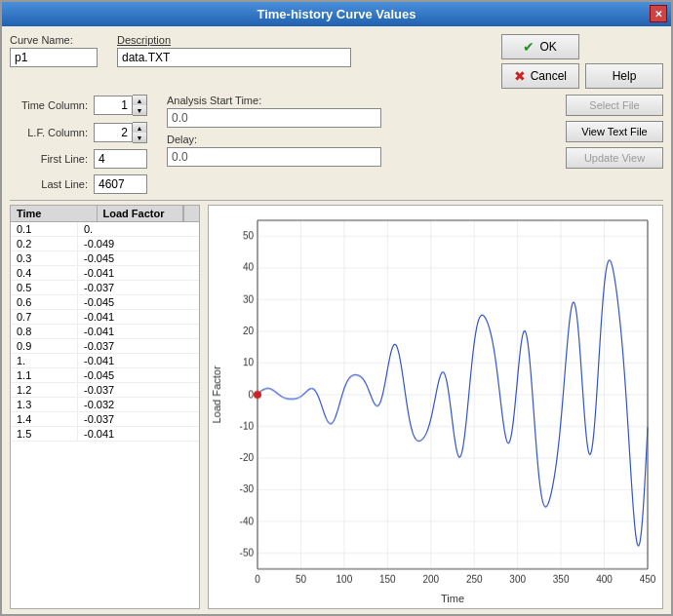  I want to click on cell-time: 0.2, so click(45, 244).